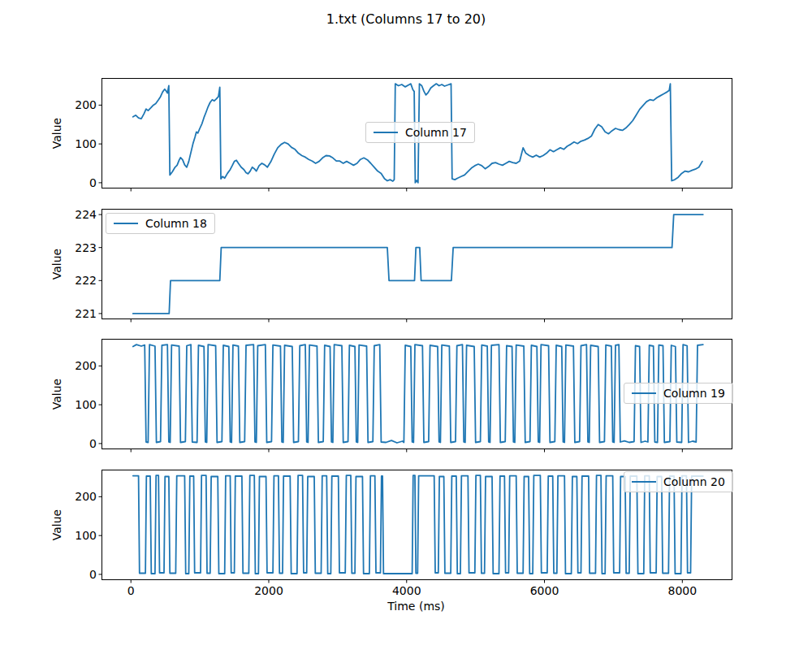  What do you see at coordinates (694, 393) in the screenshot?
I see `legend-label: Column 19` at bounding box center [694, 393].